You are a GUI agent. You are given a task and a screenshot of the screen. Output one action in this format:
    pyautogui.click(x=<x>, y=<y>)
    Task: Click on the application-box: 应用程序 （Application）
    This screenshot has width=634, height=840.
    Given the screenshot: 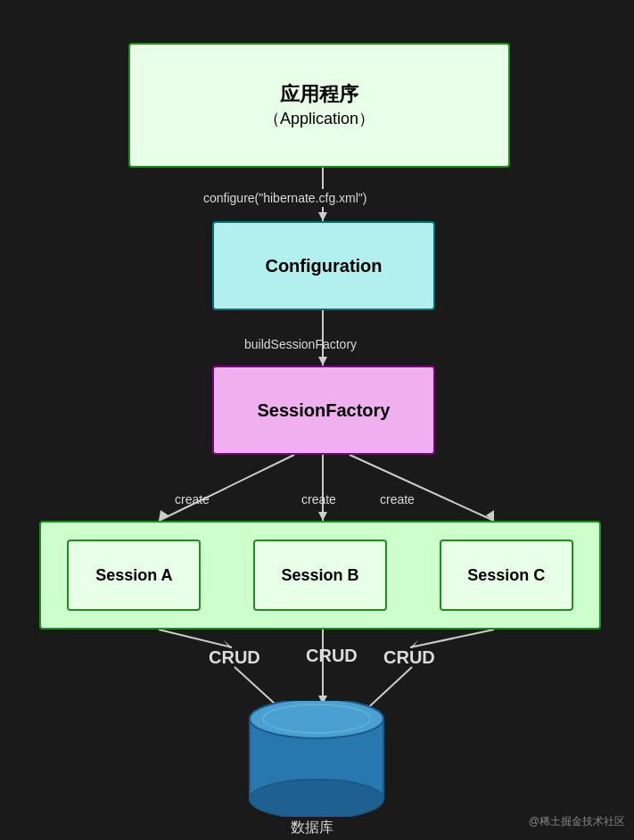 What is the action you would take?
    pyautogui.click(x=319, y=105)
    